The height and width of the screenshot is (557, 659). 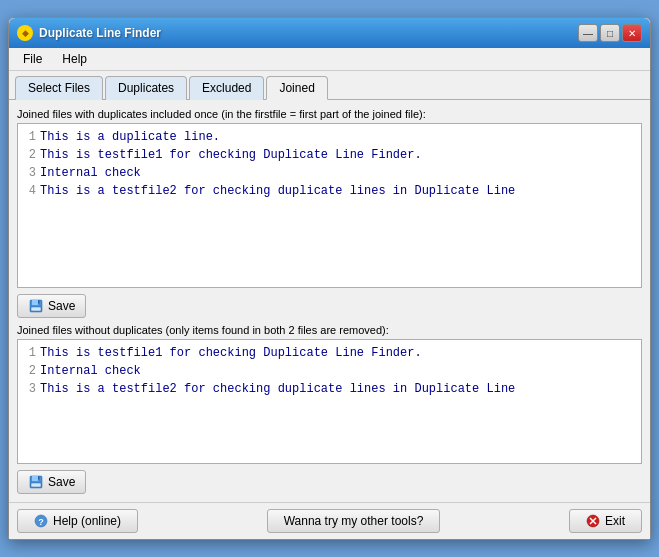 I want to click on list-item: 2This is testfile1 for checking Duplicat…, so click(x=330, y=155).